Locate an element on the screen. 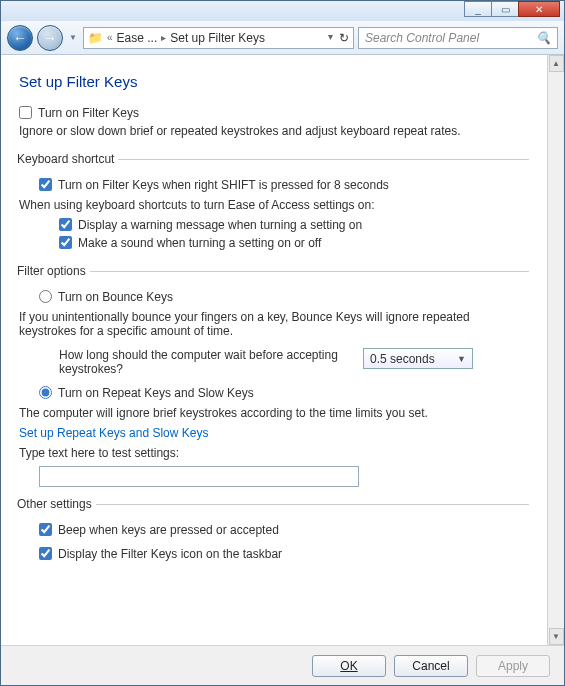 The height and width of the screenshot is (686, 565). shortcut-subheading: When using keyboard shortcuts to turn Ea… is located at coordinates (274, 205).